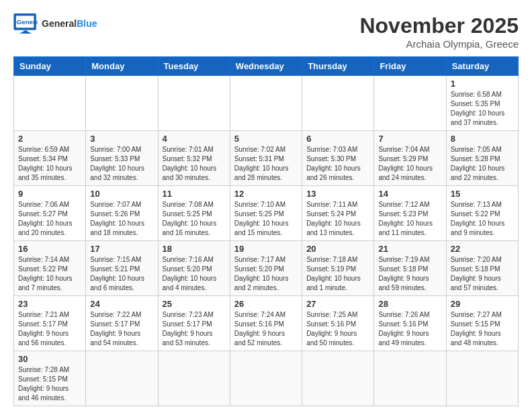 The image size is (532, 411). What do you see at coordinates (122, 193) in the screenshot?
I see `day-number: 10` at bounding box center [122, 193].